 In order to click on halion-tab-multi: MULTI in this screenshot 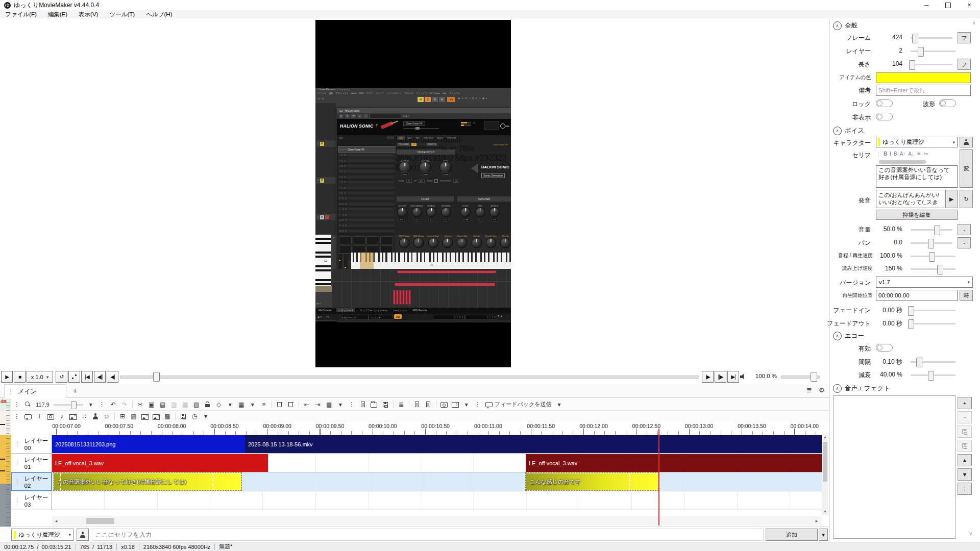, I will do `click(440, 138)`.